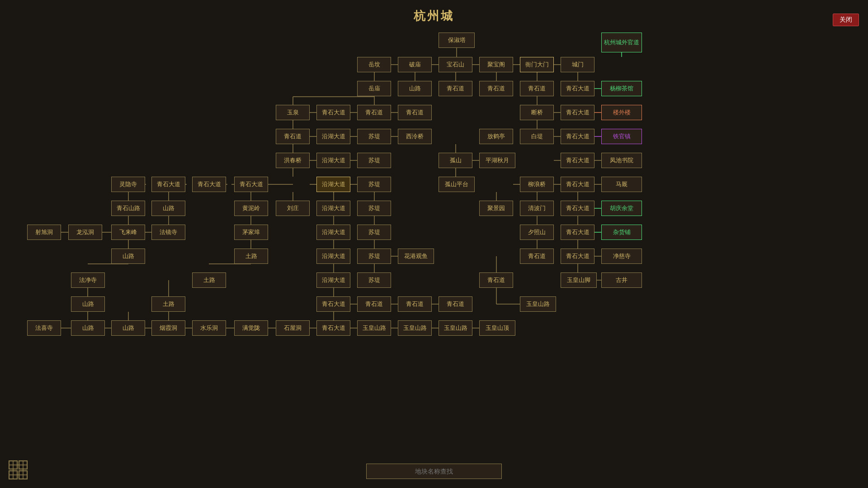 Image resolution: width=868 pixels, height=488 pixels. What do you see at coordinates (622, 208) in the screenshot?
I see `node-hu_qing_yutang: 胡庆余堂` at bounding box center [622, 208].